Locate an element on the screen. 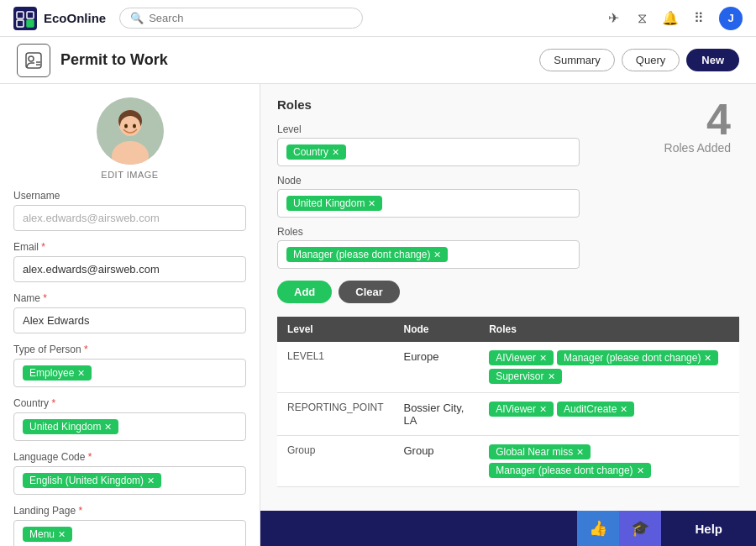 This screenshot has width=756, height=546. username-input is located at coordinates (129, 218).